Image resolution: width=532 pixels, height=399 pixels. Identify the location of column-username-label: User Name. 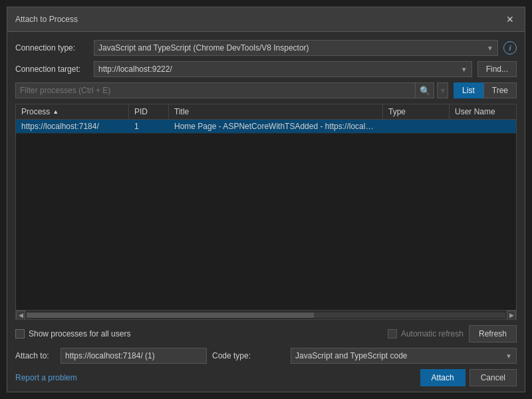
(475, 112).